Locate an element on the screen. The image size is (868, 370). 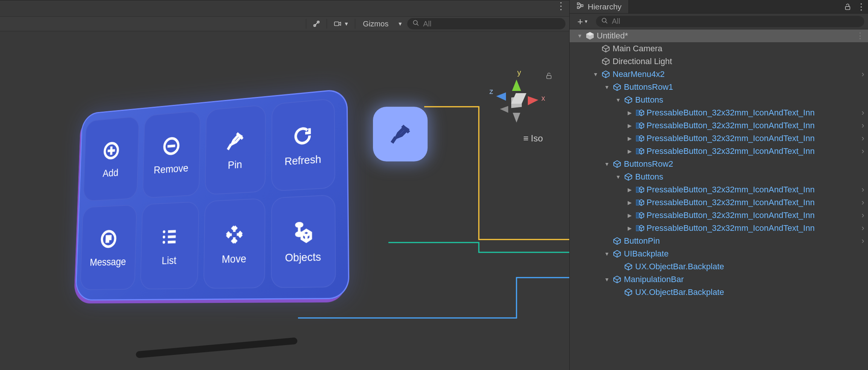
near-menu-button-list: List is located at coordinates (170, 246).